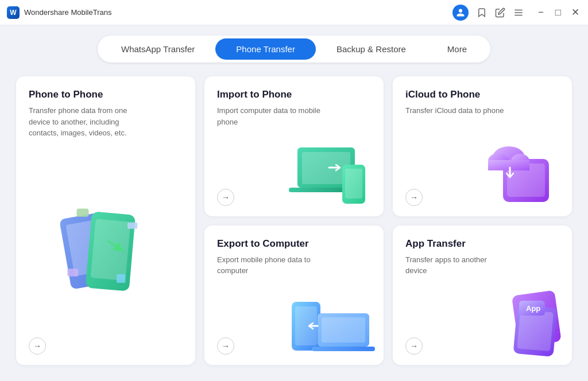 This screenshot has width=588, height=381. Describe the element at coordinates (294, 48) in the screenshot. I see `nav-bar: WhatsApp Transfer Phone Transfer Backup …` at that location.